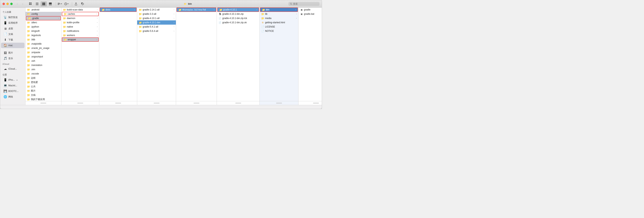  What do you see at coordinates (302, 10) in the screenshot?
I see `file-icon: ▣` at bounding box center [302, 10].